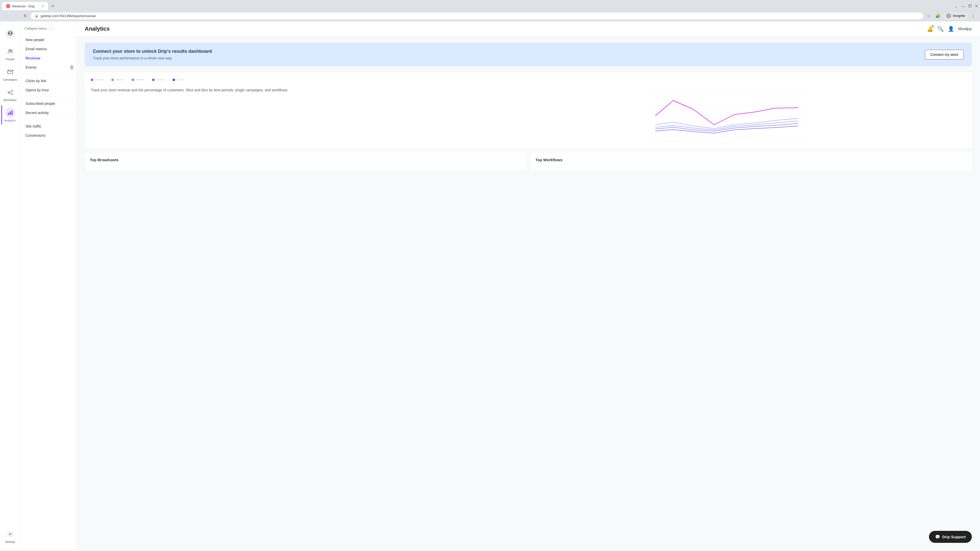 The image size is (980, 551). I want to click on menu-item-recent-activity: Recent activity, so click(49, 113).